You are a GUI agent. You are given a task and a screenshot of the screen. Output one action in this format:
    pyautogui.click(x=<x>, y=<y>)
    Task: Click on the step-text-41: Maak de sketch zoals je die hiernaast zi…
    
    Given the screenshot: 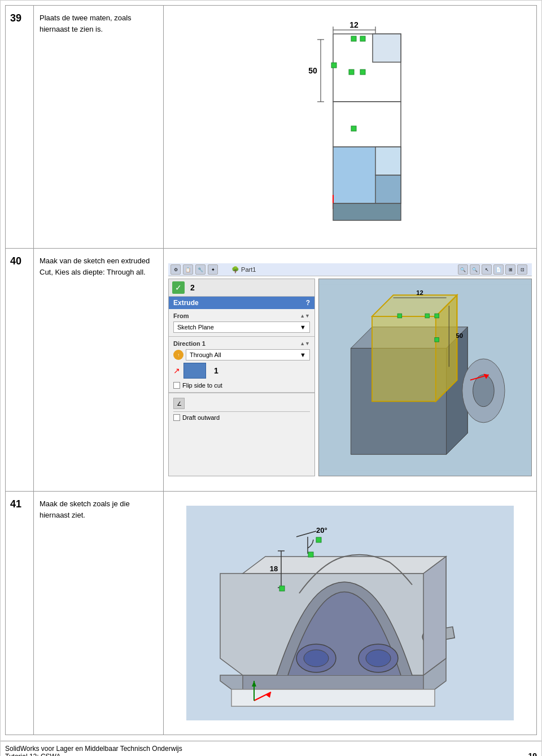 What is the action you would take?
    pyautogui.click(x=99, y=613)
    